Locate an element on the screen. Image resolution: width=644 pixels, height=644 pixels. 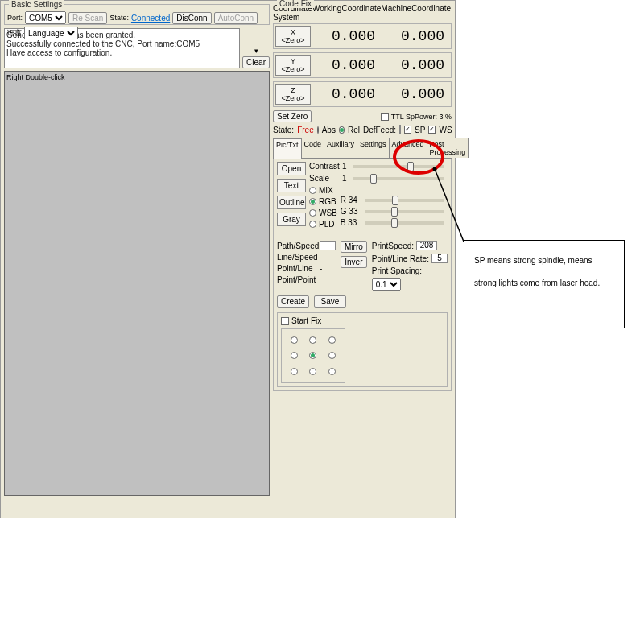
pld-label: PLD is located at coordinates (327, 224).